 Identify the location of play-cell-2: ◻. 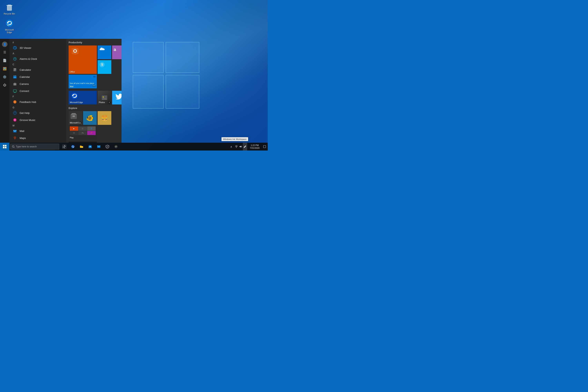
(82, 128).